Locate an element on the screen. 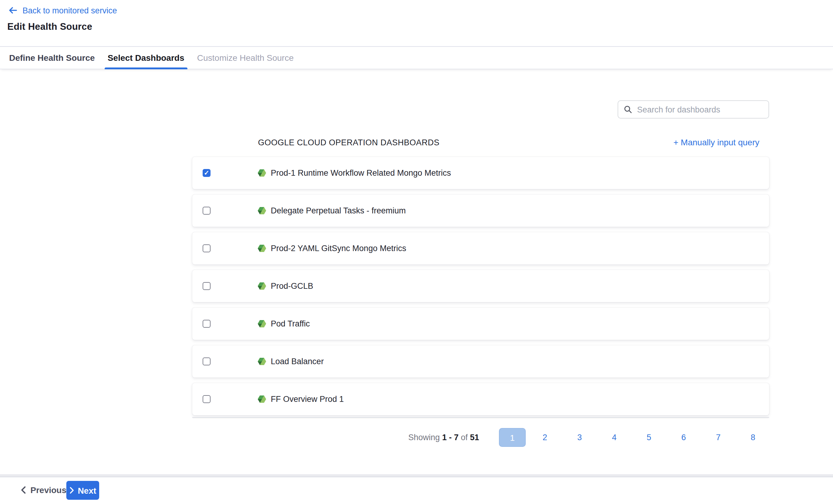 The height and width of the screenshot is (504, 833). page-button: 1 is located at coordinates (513, 437).